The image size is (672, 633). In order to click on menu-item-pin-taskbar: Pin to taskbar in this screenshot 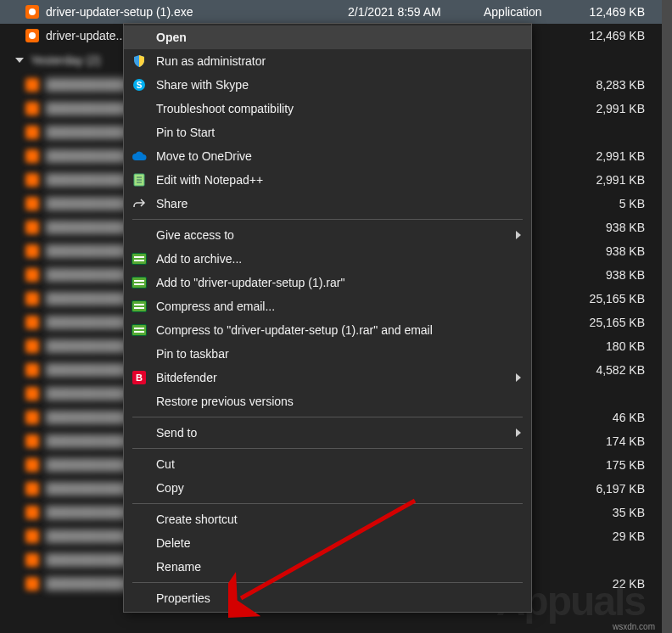, I will do `click(328, 354)`.